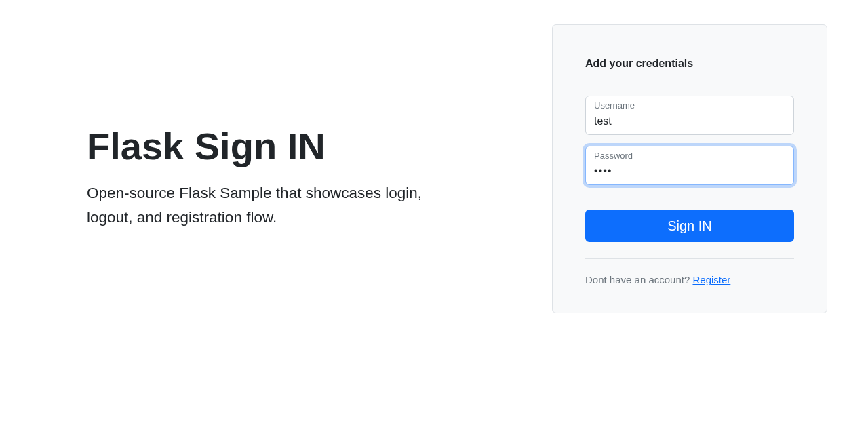 This screenshot has width=868, height=434. I want to click on page-subtitle: Open-source Flask Sample that showcases …, so click(263, 205).